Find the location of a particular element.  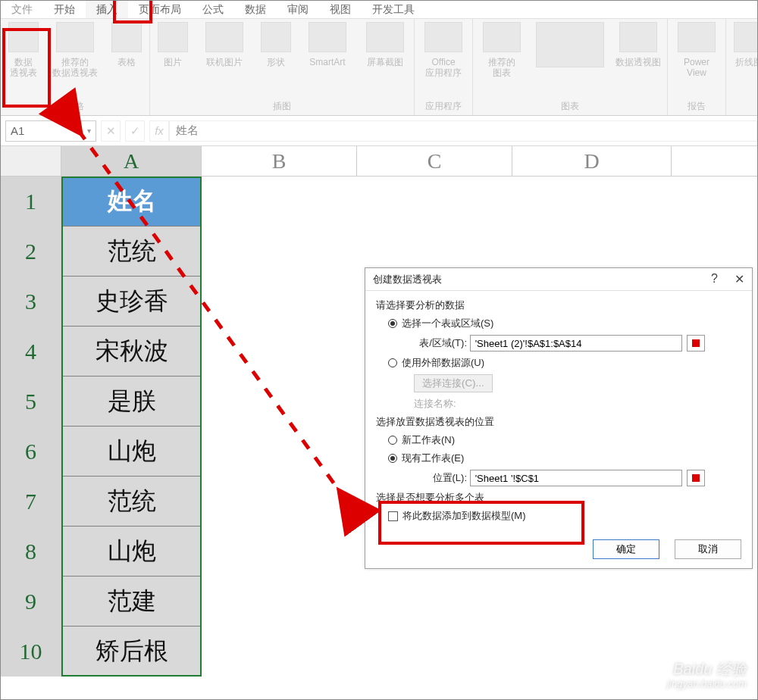

range-input is located at coordinates (576, 343).